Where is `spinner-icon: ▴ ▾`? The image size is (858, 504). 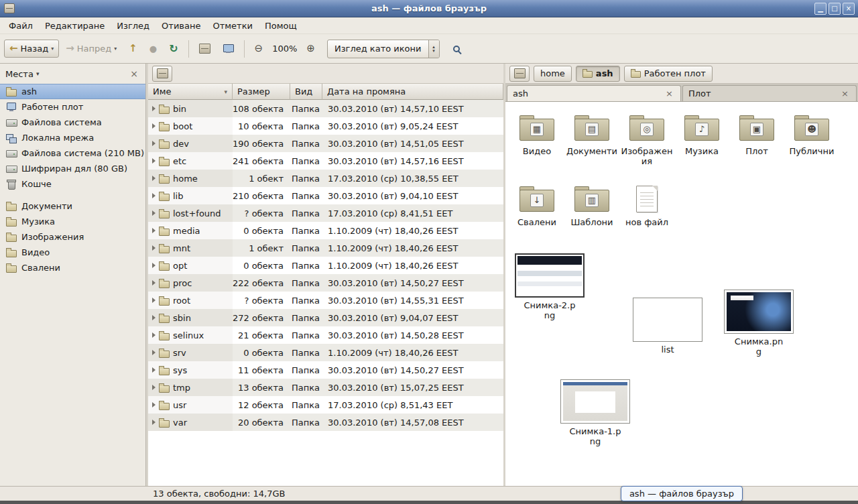 spinner-icon: ▴ ▾ is located at coordinates (434, 49).